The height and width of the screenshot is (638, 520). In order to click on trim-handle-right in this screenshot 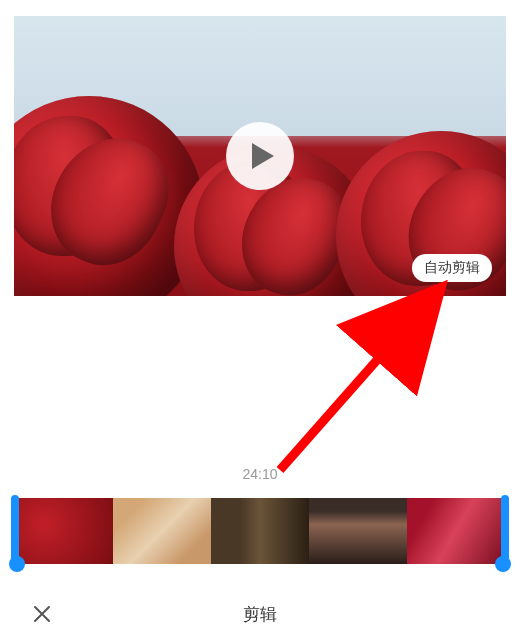, I will do `click(503, 564)`.